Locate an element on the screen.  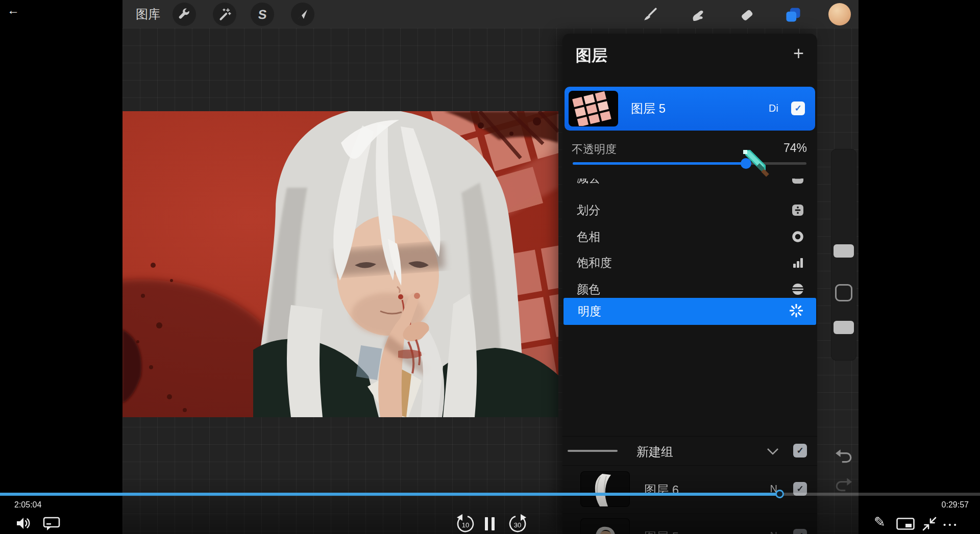
modify-button is located at coordinates (844, 293).